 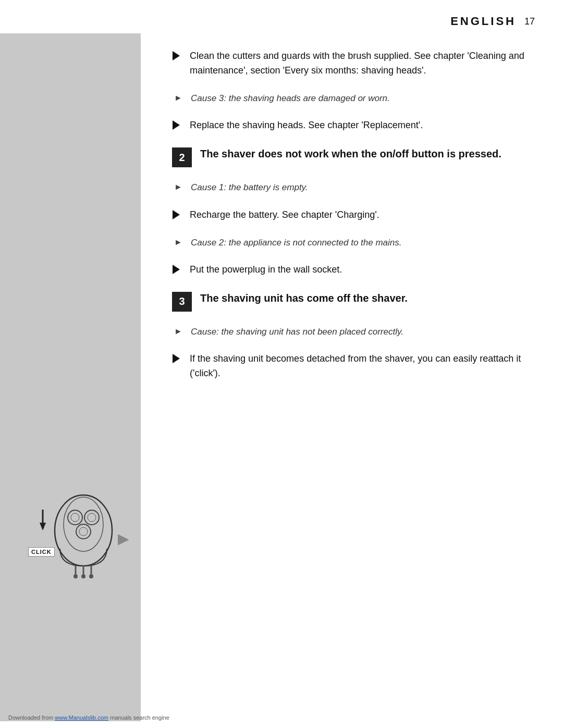 I want to click on list-item: If the shaving unit becomes detached fro…, so click(x=353, y=366).